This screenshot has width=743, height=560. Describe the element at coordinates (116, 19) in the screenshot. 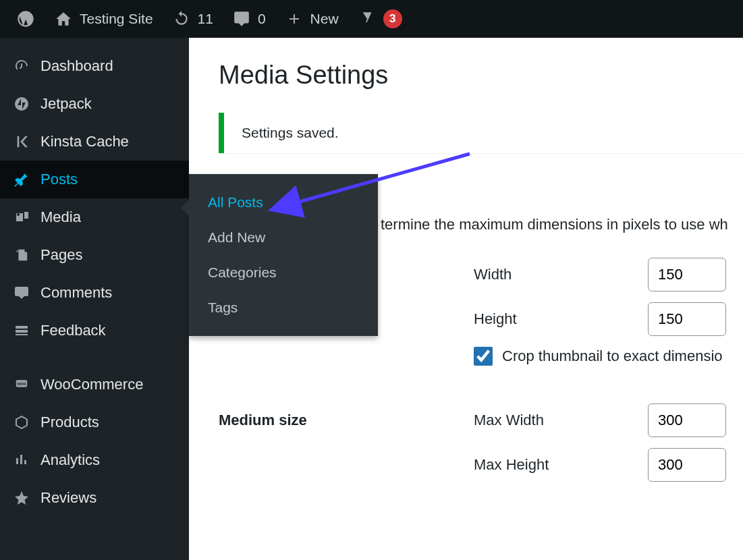

I see `site-title: Testing Site` at that location.